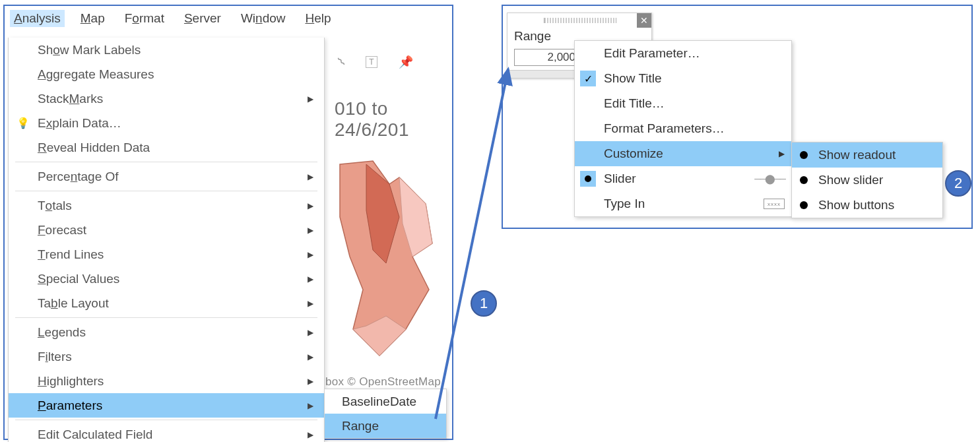 The width and height of the screenshot is (980, 442). Describe the element at coordinates (683, 129) in the screenshot. I see `ctx-format-parameters: Format Parameters…` at that location.